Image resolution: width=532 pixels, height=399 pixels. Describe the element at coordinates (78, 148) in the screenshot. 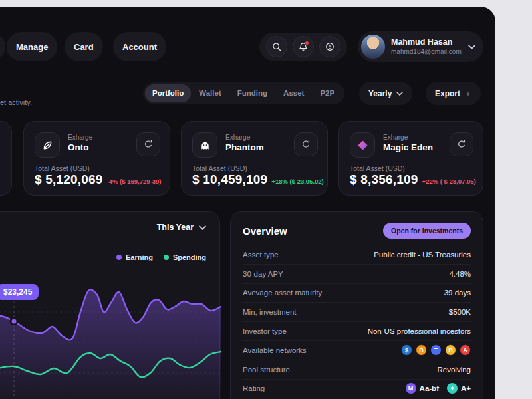

I see `card-wallet-name: Onto` at that location.